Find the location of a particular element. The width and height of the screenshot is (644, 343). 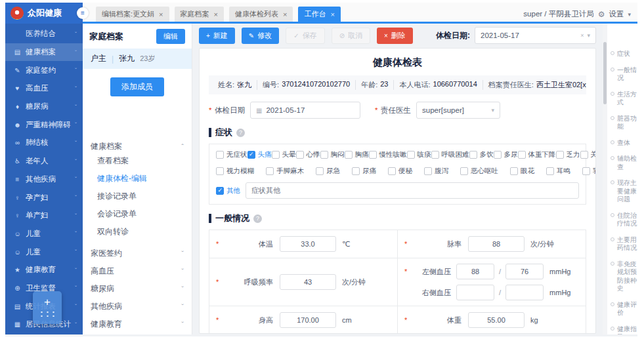

floating-add-button: + is located at coordinates (47, 308).